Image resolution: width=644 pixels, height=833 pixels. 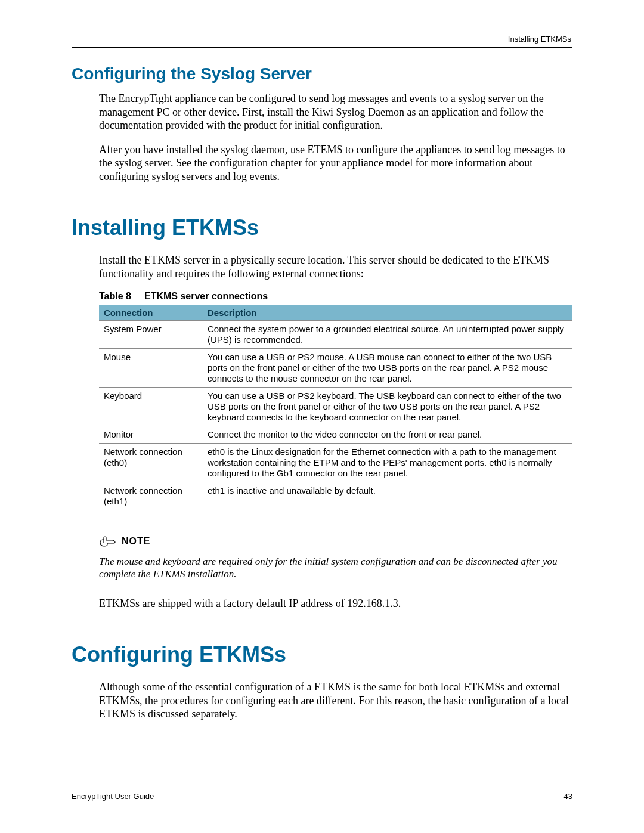 I want to click on cell-description: You can use a USB or PS2 mouse. A USB mo…, so click(x=388, y=368).